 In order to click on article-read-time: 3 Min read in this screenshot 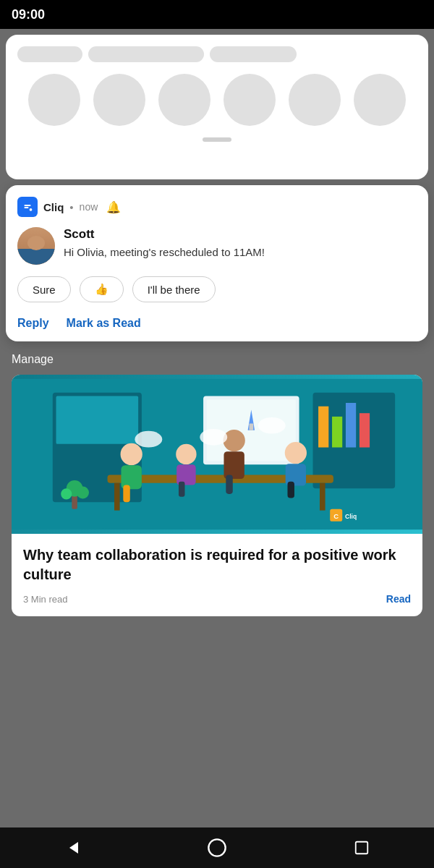, I will do `click(45, 599)`.